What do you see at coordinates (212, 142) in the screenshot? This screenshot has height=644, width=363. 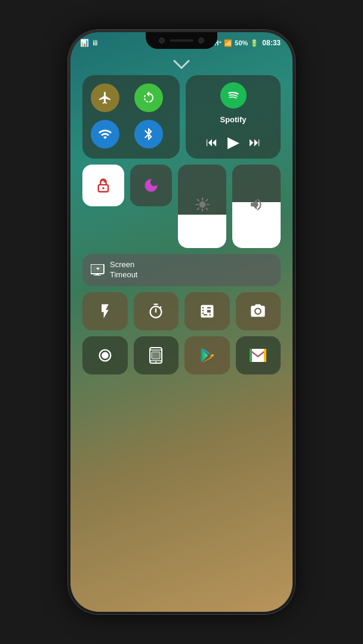 I see `prev-button: ⏮` at bounding box center [212, 142].